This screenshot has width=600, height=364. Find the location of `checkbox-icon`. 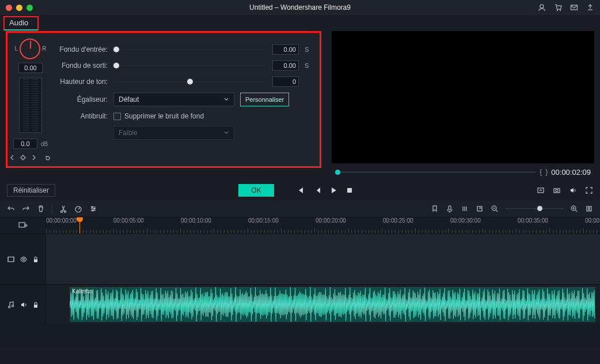

checkbox-icon is located at coordinates (117, 116).